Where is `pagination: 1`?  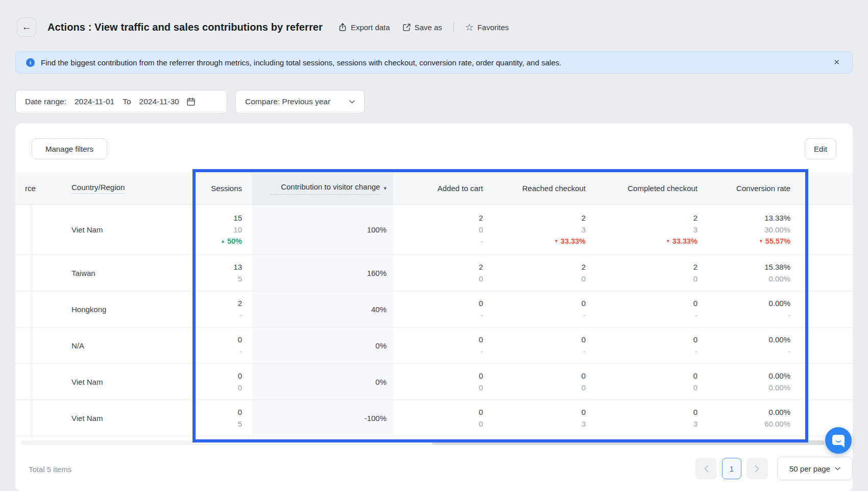 pagination: 1 is located at coordinates (732, 469).